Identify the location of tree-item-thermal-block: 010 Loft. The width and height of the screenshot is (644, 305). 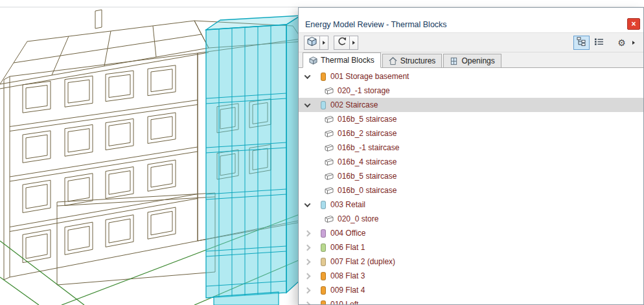
(471, 300).